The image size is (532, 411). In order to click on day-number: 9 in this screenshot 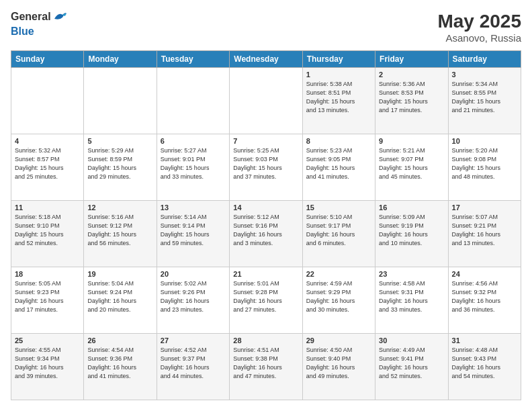, I will do `click(411, 141)`.